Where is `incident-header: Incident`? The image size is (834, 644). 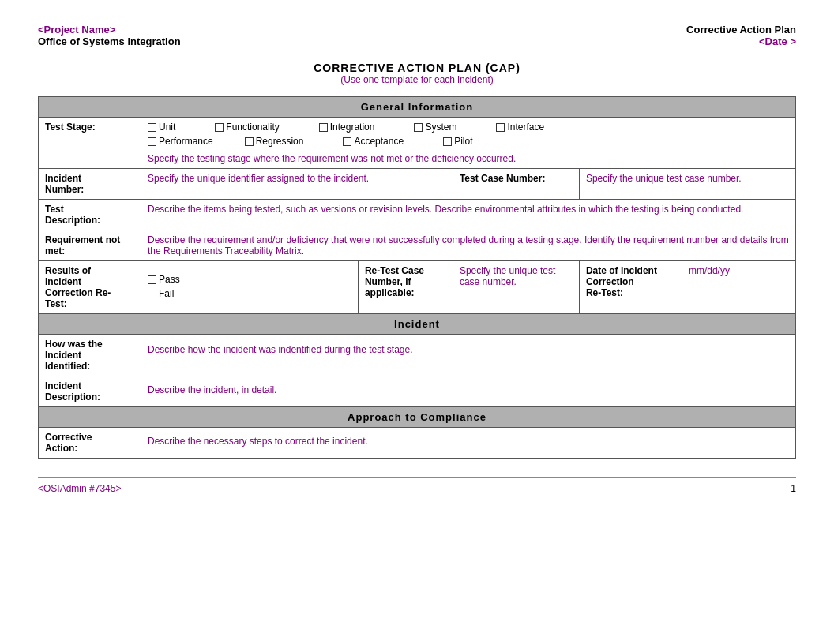 incident-header: Incident is located at coordinates (417, 324).